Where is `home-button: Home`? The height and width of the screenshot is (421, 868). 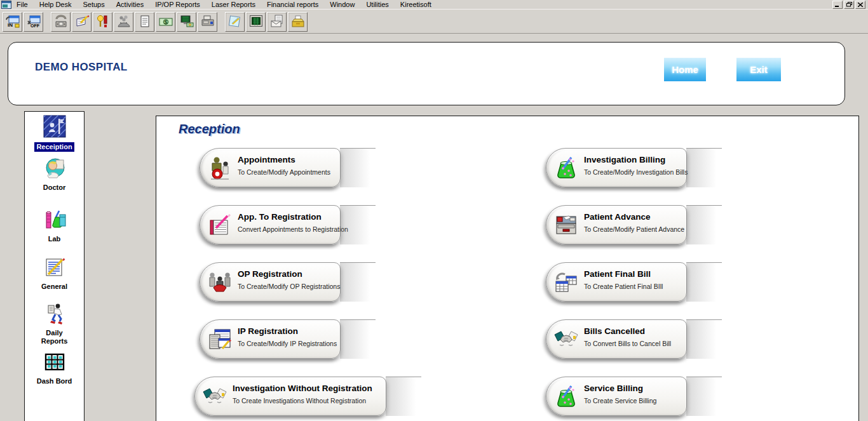
home-button: Home is located at coordinates (685, 70).